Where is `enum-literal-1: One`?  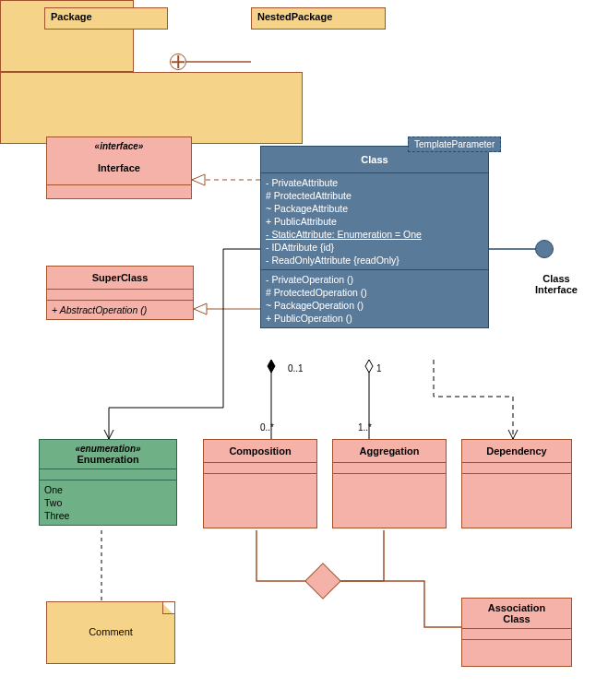
enum-literal-1: One is located at coordinates (108, 490).